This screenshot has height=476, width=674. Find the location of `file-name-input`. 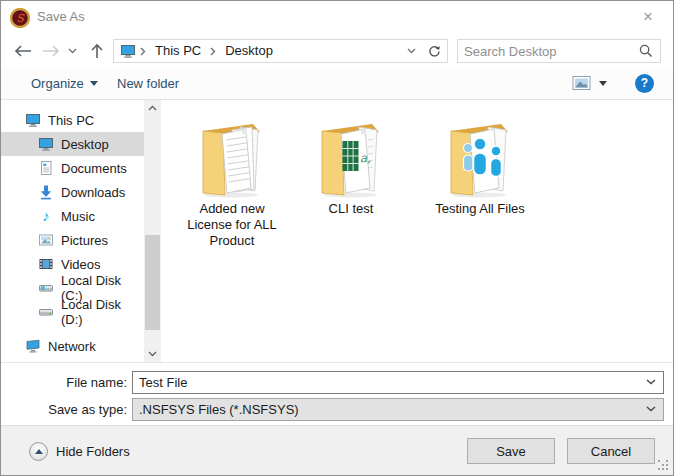

file-name-input is located at coordinates (398, 382).